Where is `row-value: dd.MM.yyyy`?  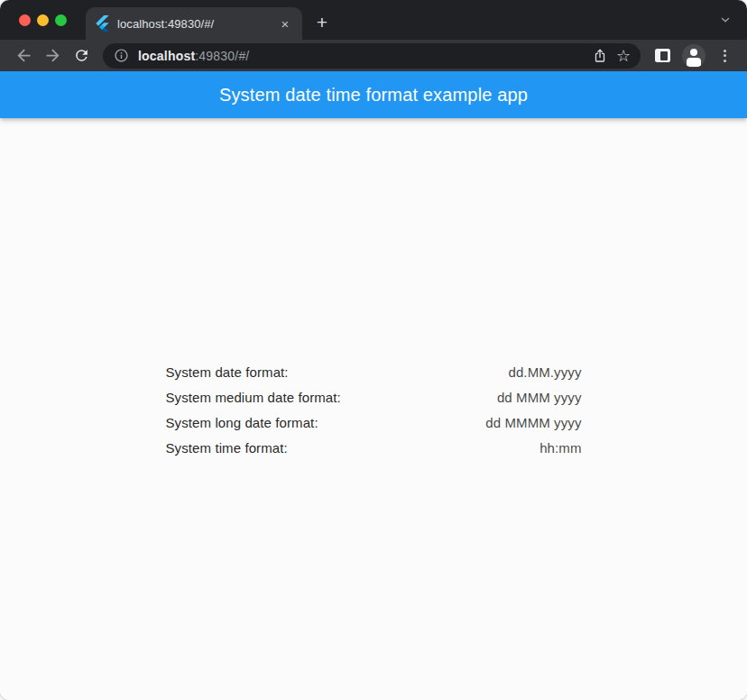 row-value: dd.MM.yyyy is located at coordinates (545, 372).